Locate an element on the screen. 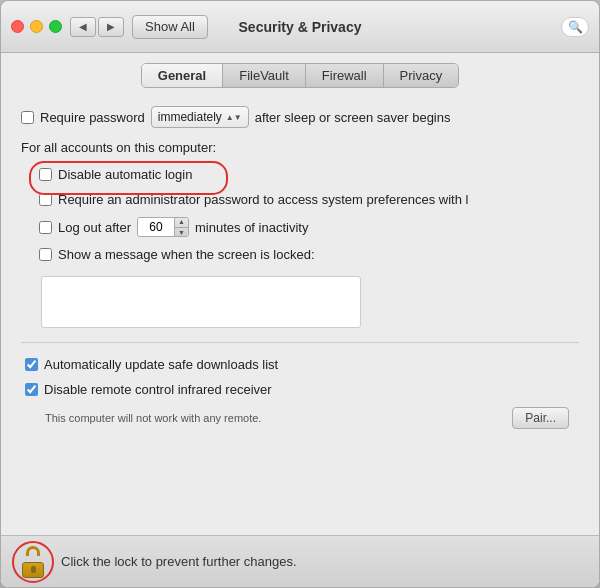 The height and width of the screenshot is (588, 600). for-all-accounts-row: For all accounts on this computer: is located at coordinates (300, 148).